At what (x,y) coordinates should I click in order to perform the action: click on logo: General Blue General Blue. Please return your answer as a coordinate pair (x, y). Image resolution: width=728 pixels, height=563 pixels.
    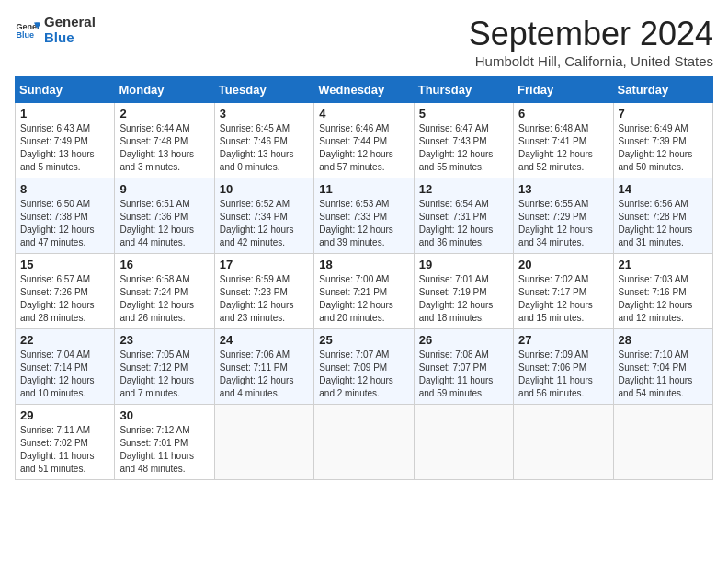
    Looking at the image, I should click on (55, 29).